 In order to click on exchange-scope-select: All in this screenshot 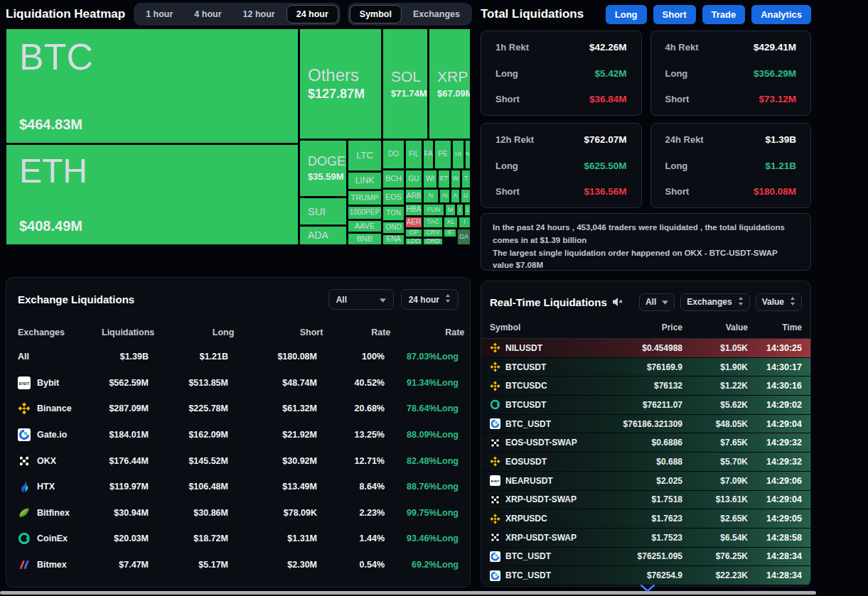, I will do `click(361, 300)`.